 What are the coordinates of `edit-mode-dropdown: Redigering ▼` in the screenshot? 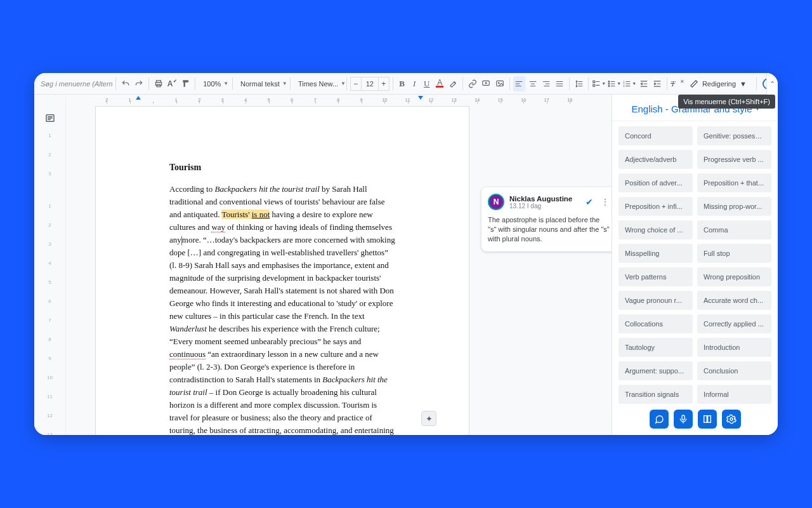 It's located at (718, 84).